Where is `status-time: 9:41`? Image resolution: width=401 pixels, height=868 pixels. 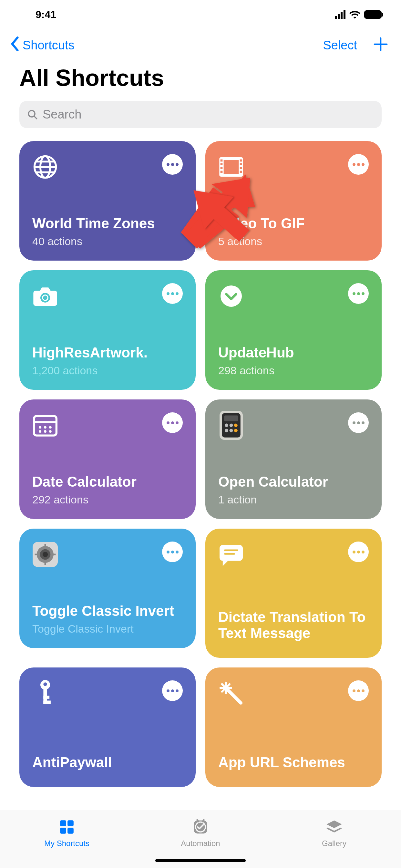 status-time: 9:41 is located at coordinates (46, 15).